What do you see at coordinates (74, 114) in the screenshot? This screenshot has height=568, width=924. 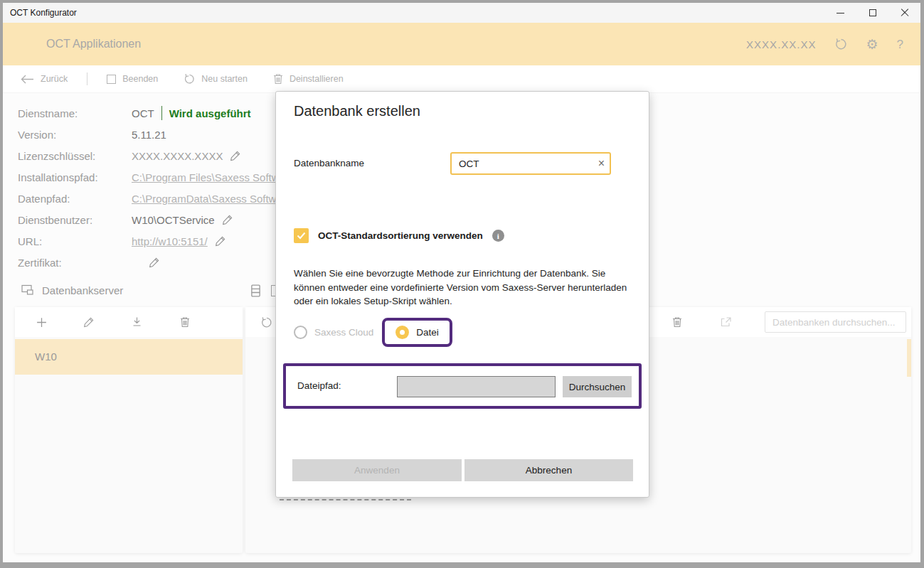 I see `dienstname-label: Dienstname:` at bounding box center [74, 114].